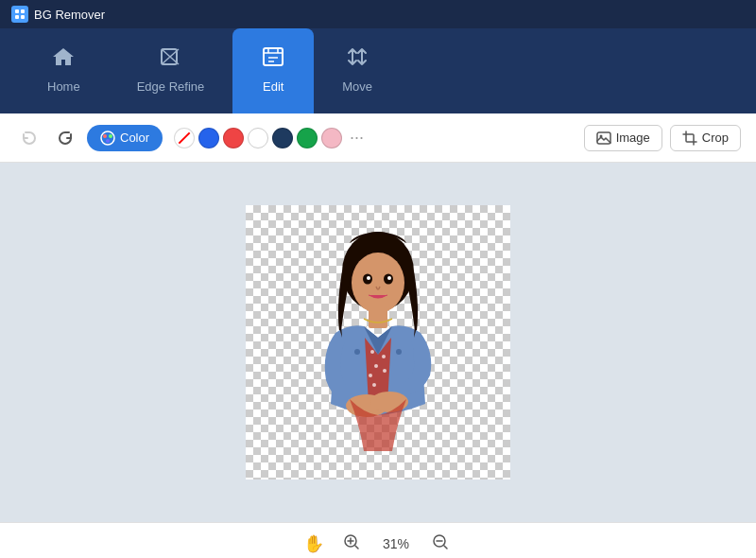 The width and height of the screenshot is (756, 558). What do you see at coordinates (705, 138) in the screenshot?
I see `crop-button: Crop` at bounding box center [705, 138].